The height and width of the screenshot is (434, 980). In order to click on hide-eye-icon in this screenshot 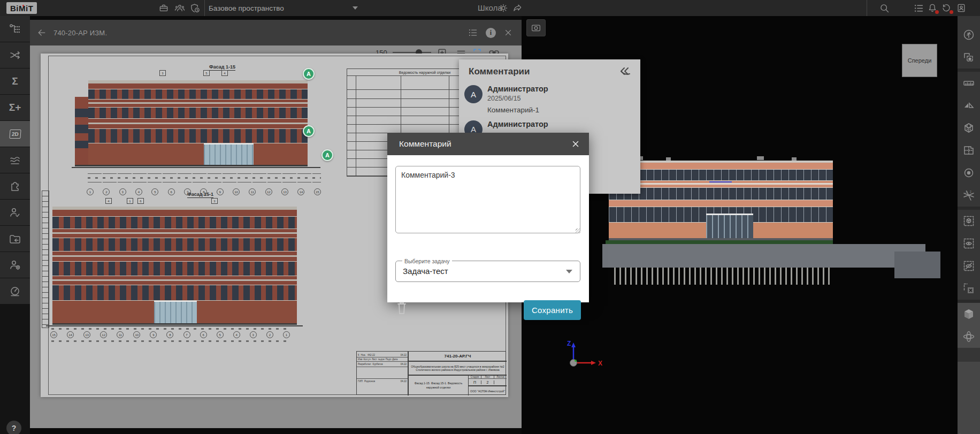, I will do `click(969, 266)`.